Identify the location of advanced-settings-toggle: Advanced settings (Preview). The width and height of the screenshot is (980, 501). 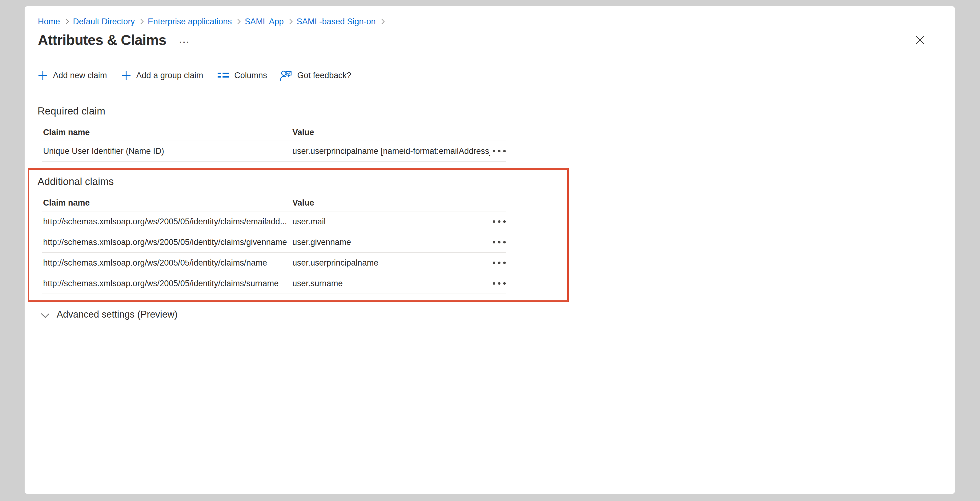
(110, 315).